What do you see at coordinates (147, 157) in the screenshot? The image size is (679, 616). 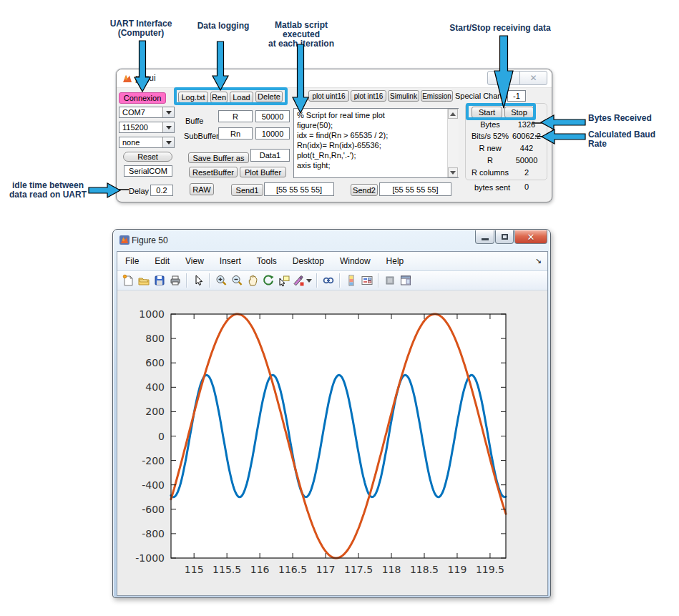 I see `reset-button: Reset` at bounding box center [147, 157].